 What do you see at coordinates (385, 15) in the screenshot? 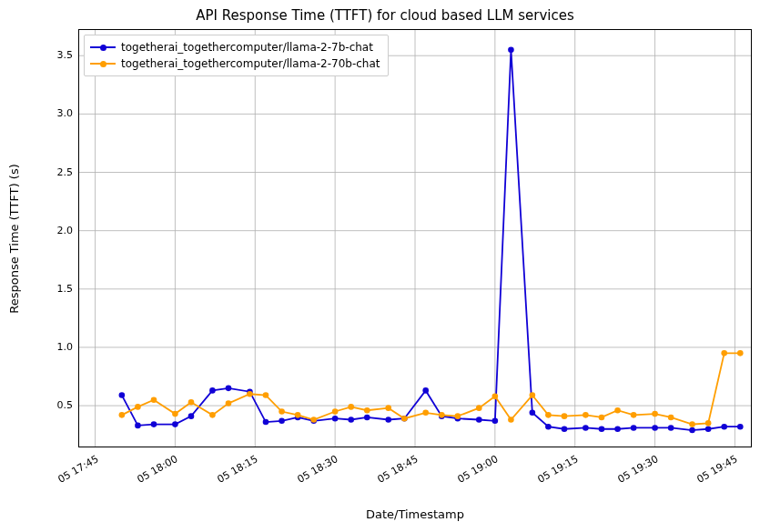
I see `chart-title: API Response Time (TTFT) for cloud based…` at bounding box center [385, 15].